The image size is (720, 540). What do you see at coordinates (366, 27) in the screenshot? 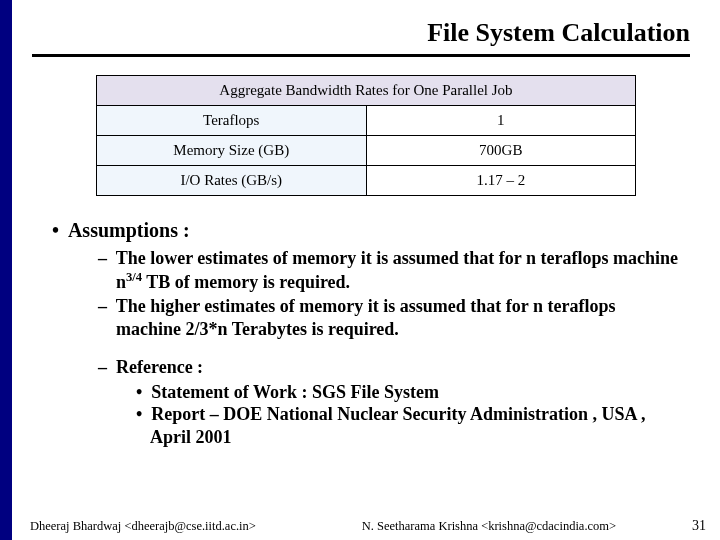
I see `page-title: File System Calculation` at bounding box center [366, 27].